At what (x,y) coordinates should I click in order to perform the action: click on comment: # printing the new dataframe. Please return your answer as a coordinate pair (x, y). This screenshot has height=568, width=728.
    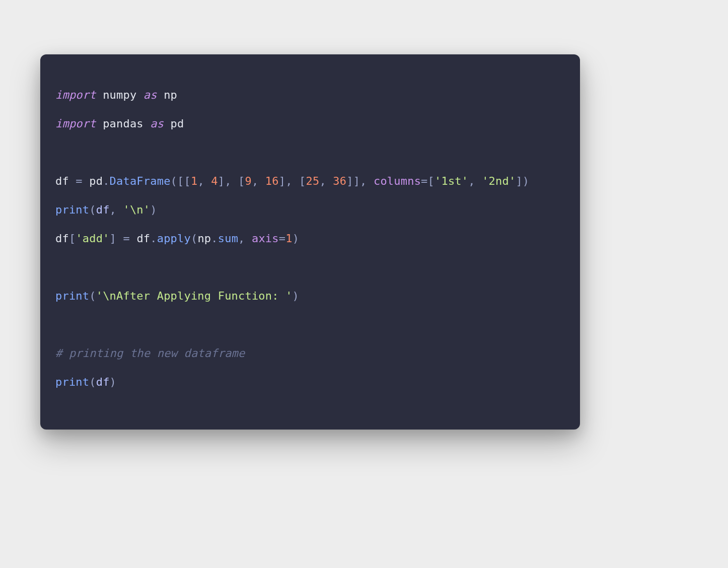
    Looking at the image, I should click on (150, 353).